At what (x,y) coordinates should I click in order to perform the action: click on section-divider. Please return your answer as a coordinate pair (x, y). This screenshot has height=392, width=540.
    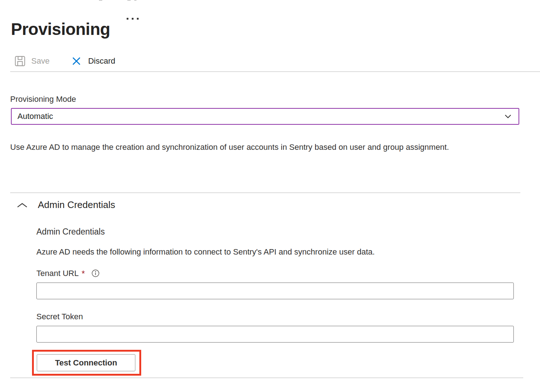
    Looking at the image, I should click on (265, 193).